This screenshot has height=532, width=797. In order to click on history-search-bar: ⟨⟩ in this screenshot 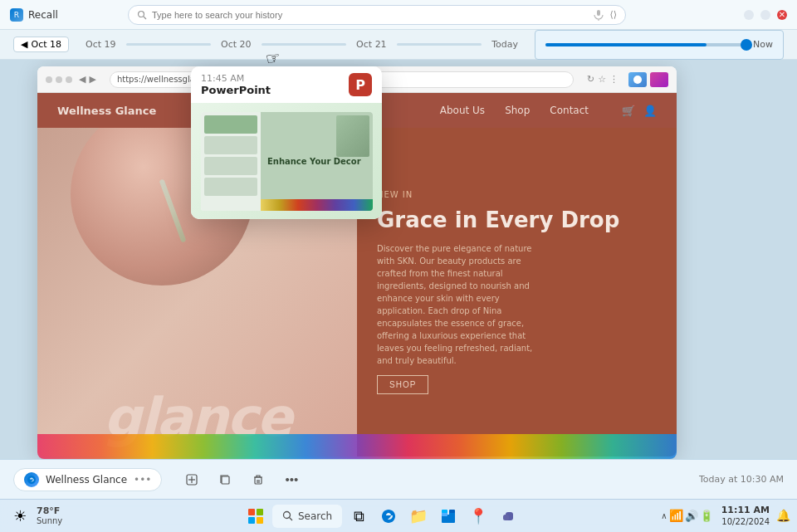, I will do `click(377, 15)`.